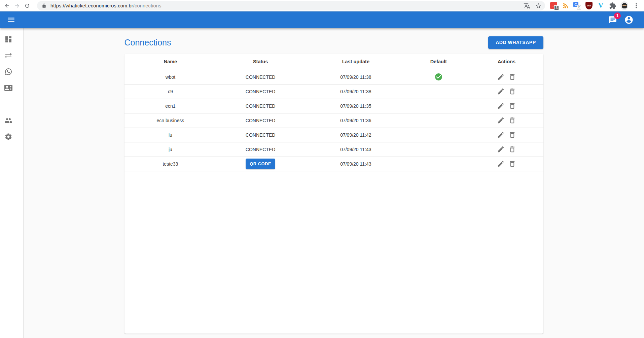 The image size is (644, 338). I want to click on profile-avatar, so click(624, 6).